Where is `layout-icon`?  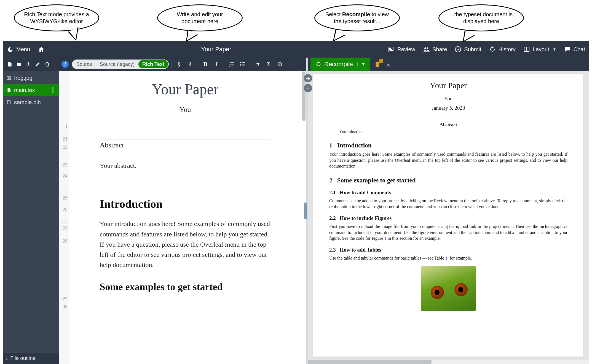 layout-icon is located at coordinates (527, 49).